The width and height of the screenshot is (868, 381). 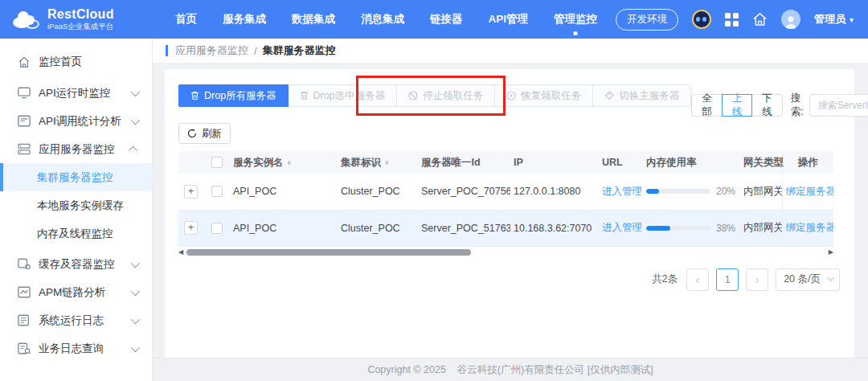 What do you see at coordinates (76, 177) in the screenshot?
I see `sidebar-item-cluster-server-monitor: 集群服务器监控` at bounding box center [76, 177].